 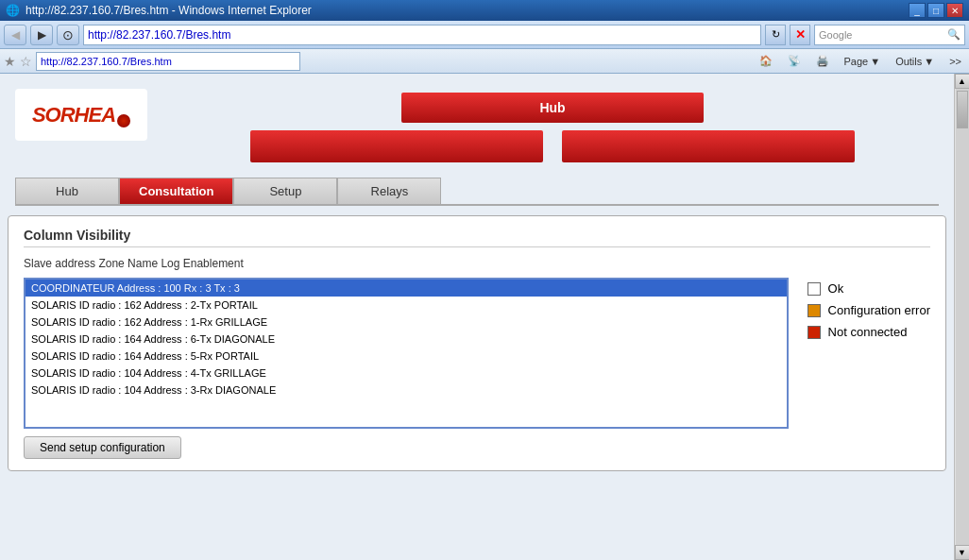 I want to click on logo-circle, so click(x=124, y=121).